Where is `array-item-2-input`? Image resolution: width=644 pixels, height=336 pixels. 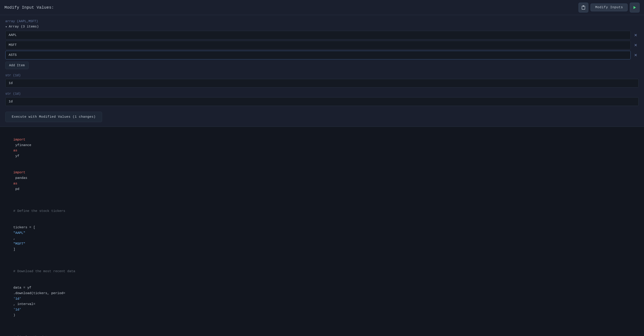 array-item-2-input is located at coordinates (318, 55).